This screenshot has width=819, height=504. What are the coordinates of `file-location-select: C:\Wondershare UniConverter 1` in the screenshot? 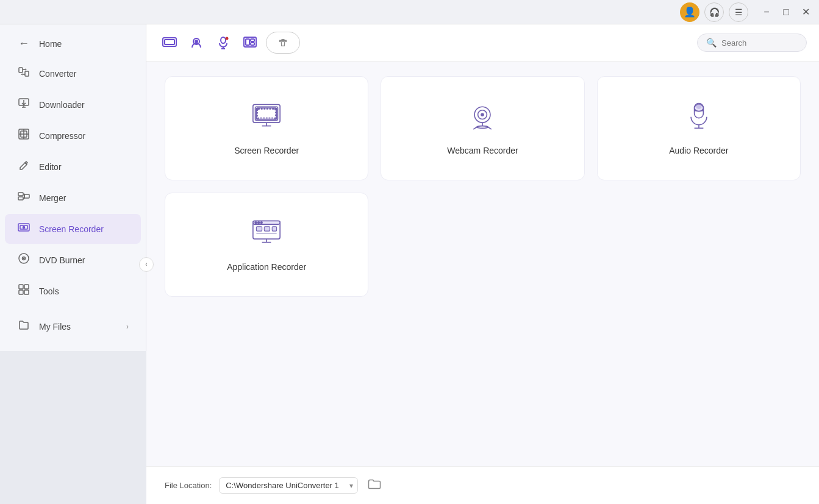 It's located at (288, 485).